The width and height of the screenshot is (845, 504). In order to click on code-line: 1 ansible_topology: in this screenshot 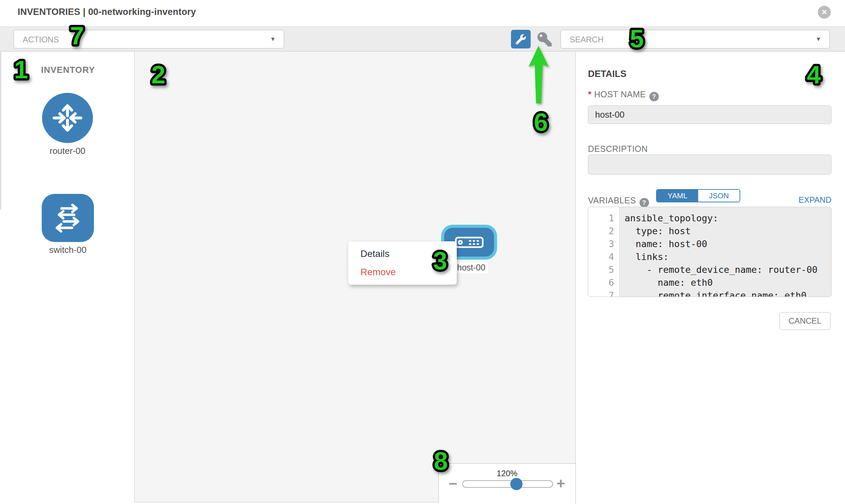, I will do `click(710, 218)`.